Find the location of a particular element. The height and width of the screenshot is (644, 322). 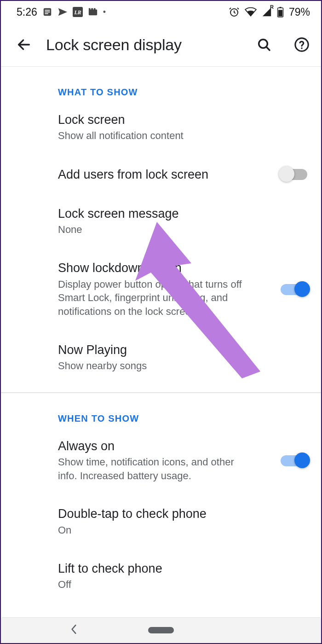

item-title: Lock screen is located at coordinates (179, 120).